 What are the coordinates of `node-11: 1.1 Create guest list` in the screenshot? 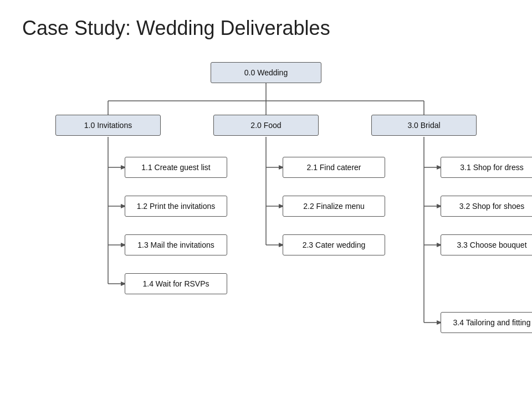 It's located at (176, 167).